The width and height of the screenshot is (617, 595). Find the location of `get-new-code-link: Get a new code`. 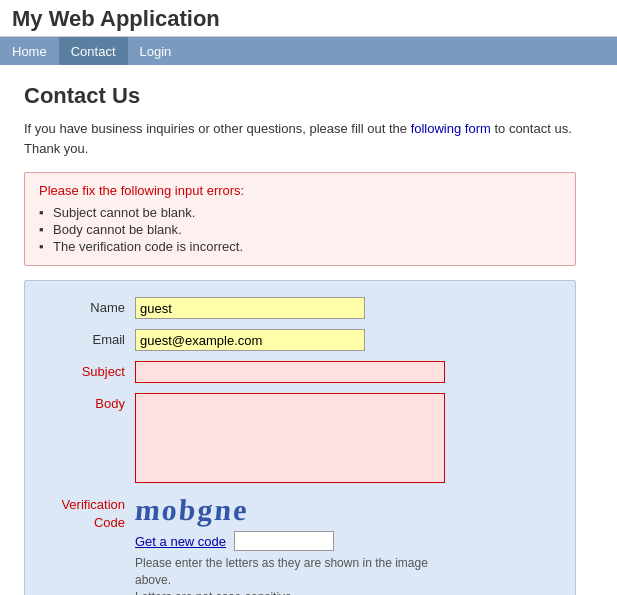

get-new-code-link: Get a new code is located at coordinates (180, 542).